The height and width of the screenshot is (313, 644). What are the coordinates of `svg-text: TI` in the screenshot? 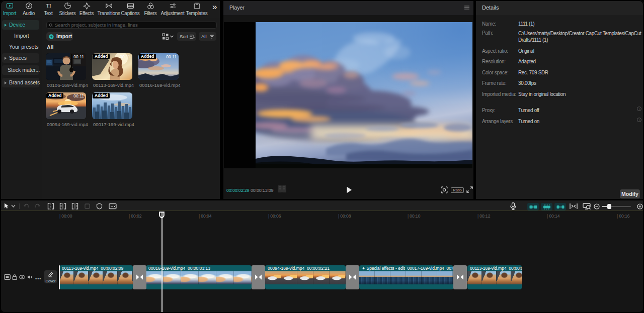 It's located at (48, 6).